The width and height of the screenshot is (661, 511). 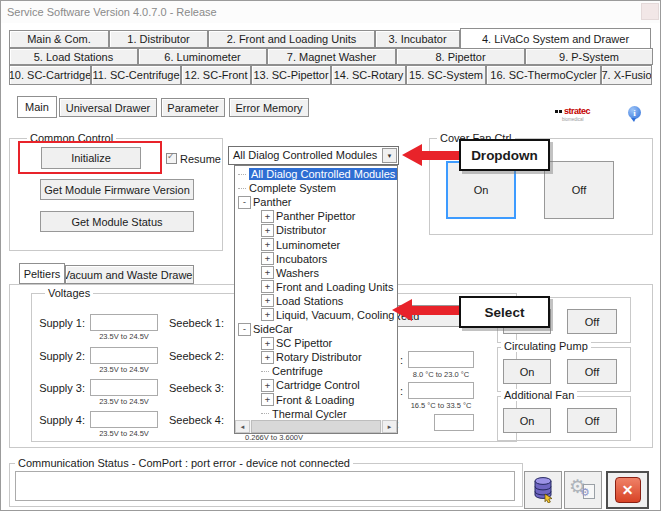 What do you see at coordinates (316, 400) in the screenshot?
I see `tree-item-front-loading: +Front & Loading` at bounding box center [316, 400].